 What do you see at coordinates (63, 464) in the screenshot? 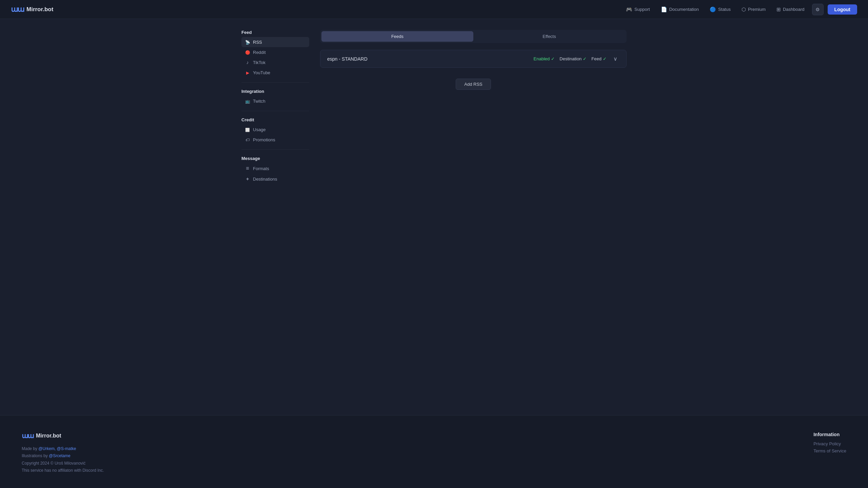
I see `footer-copyright: Copyright 2024 © Uroš Milovanović` at bounding box center [63, 464].